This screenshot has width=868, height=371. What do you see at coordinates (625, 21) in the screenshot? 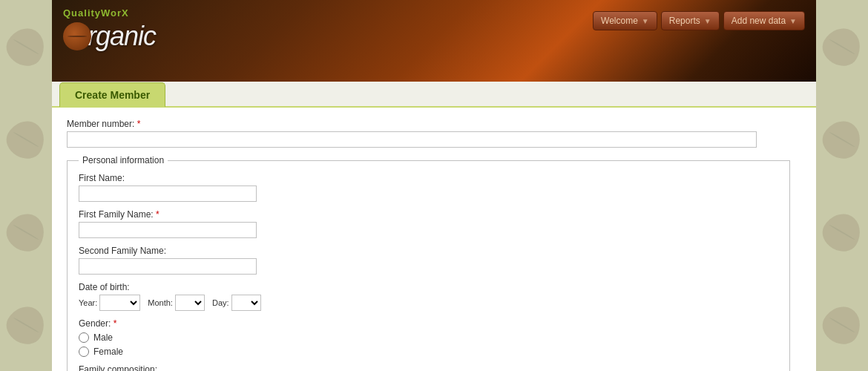
I see `welcome-button: Welcome ▼` at bounding box center [625, 21].